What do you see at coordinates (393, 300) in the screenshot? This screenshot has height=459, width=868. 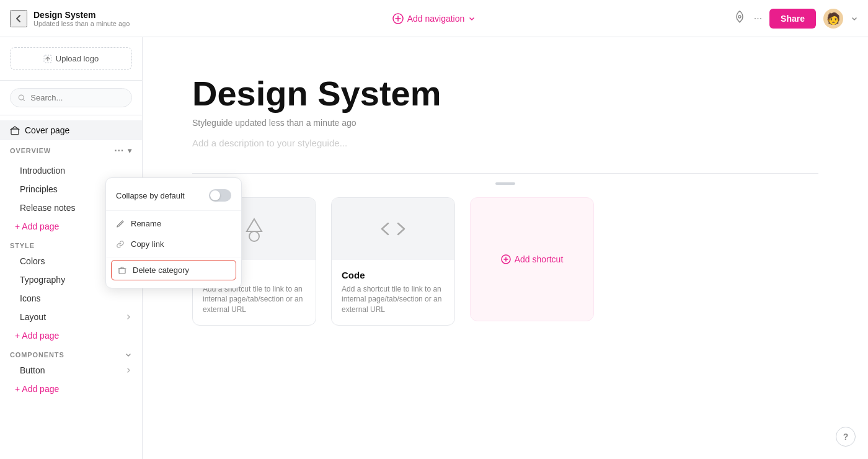 I see `code-card-desc: Add a shortcut tile to link to an intern…` at bounding box center [393, 300].